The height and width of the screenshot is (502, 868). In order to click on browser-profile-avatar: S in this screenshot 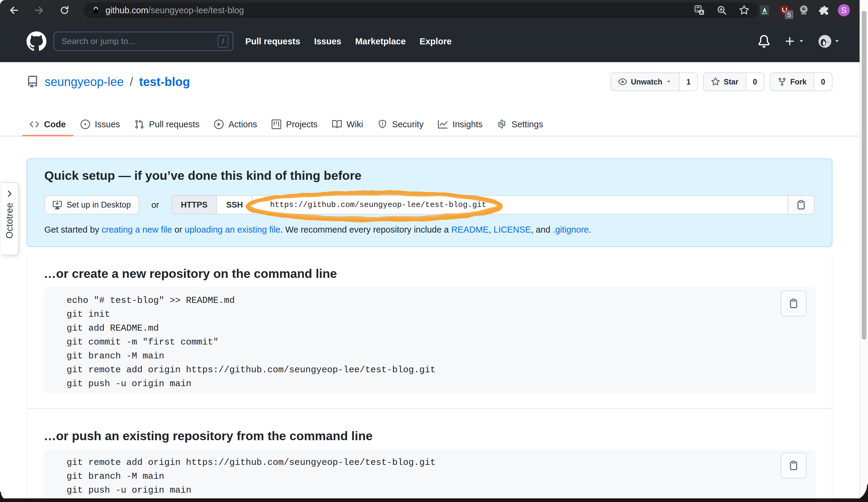, I will do `click(844, 10)`.